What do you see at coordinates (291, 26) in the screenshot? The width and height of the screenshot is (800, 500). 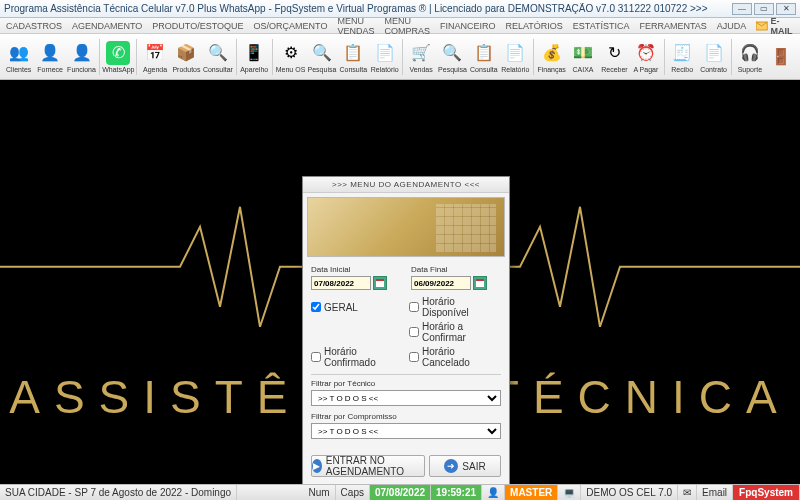 I see `menu-os-orcamento: OS/ORÇAMENTO` at bounding box center [291, 26].